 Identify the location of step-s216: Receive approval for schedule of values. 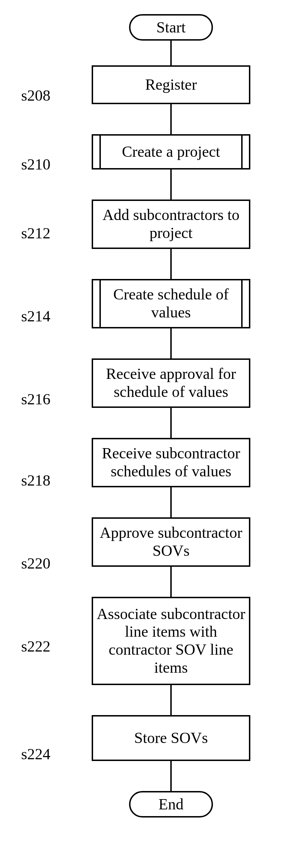
(171, 383).